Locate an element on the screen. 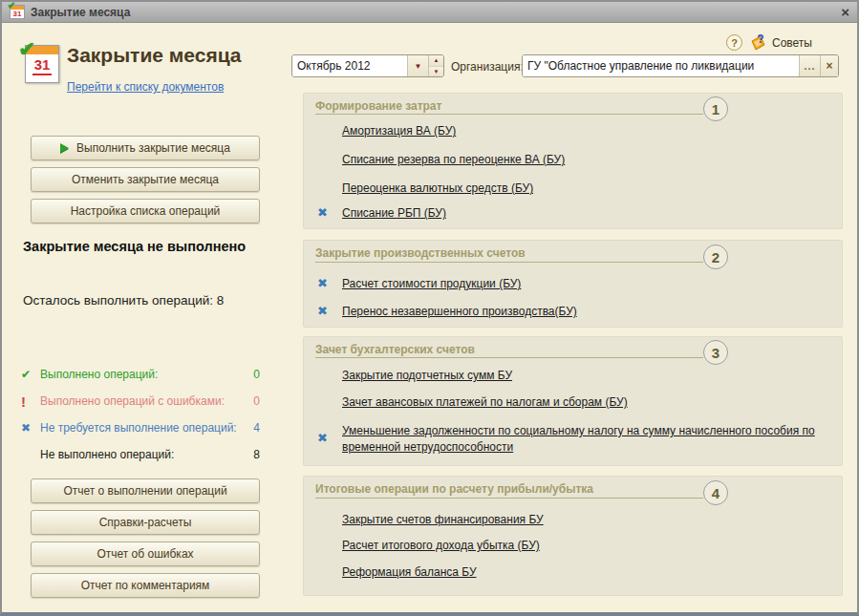  spin-down-icon: ▼ is located at coordinates (436, 72).